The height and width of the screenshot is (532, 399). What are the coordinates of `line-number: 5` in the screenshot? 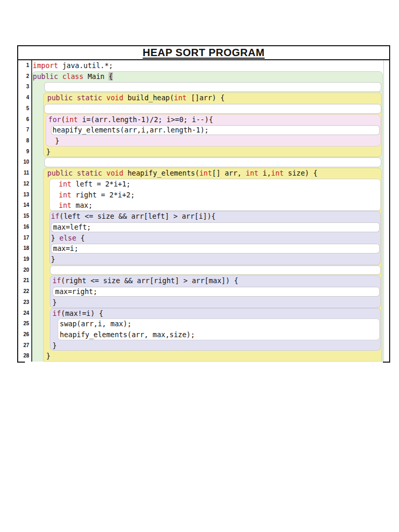 It's located at (25, 109).